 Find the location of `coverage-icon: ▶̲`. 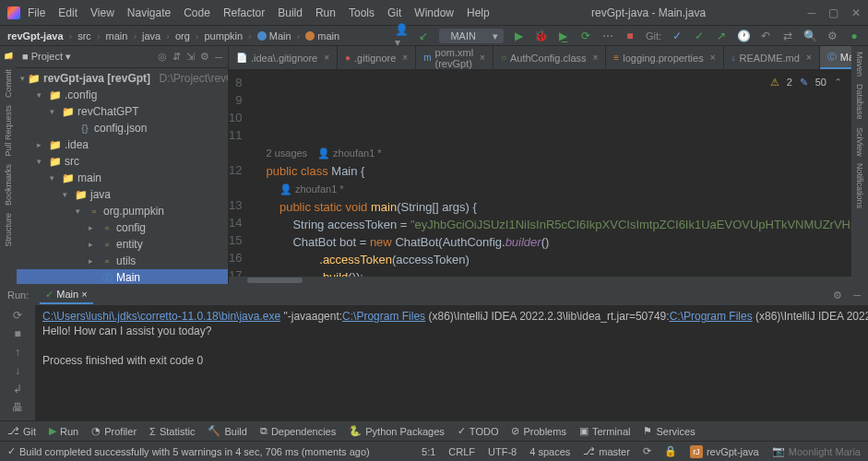

coverage-icon: ▶̲ is located at coordinates (564, 36).